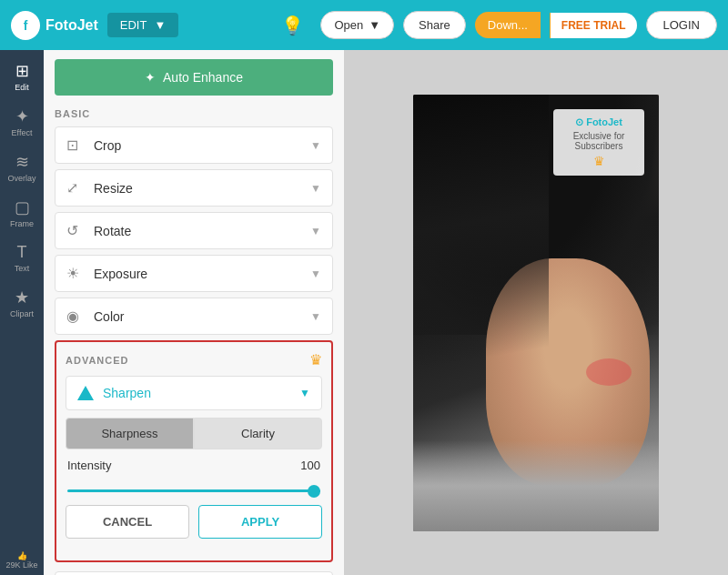 The height and width of the screenshot is (575, 728). What do you see at coordinates (599, 136) in the screenshot?
I see `watermark-line1: Exclusive for` at bounding box center [599, 136].